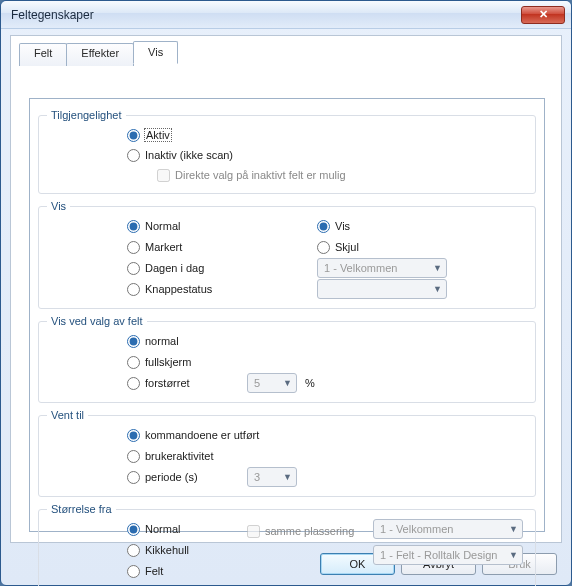 The width and height of the screenshot is (572, 586). Describe the element at coordinates (134, 550) in the screenshot. I see `radio-sf-kikkehull` at that location.